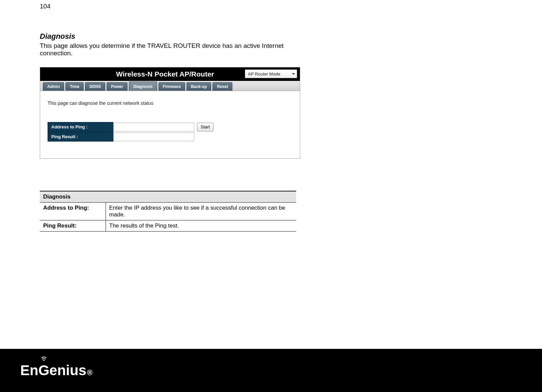 This screenshot has height=392, width=542. I want to click on start-button: Start, so click(205, 127).